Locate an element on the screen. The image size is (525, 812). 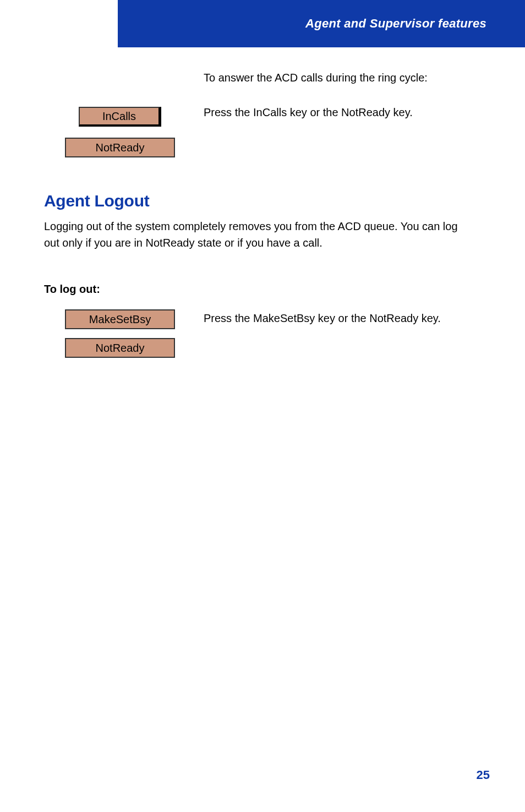
agent-logout-sub: To log out: is located at coordinates (259, 290).